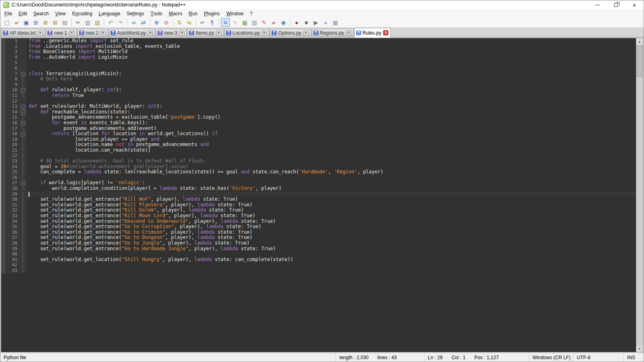 The height and width of the screenshot is (362, 644). What do you see at coordinates (61, 33) in the screenshot?
I see `tab-new-1: new 1✕` at bounding box center [61, 33].